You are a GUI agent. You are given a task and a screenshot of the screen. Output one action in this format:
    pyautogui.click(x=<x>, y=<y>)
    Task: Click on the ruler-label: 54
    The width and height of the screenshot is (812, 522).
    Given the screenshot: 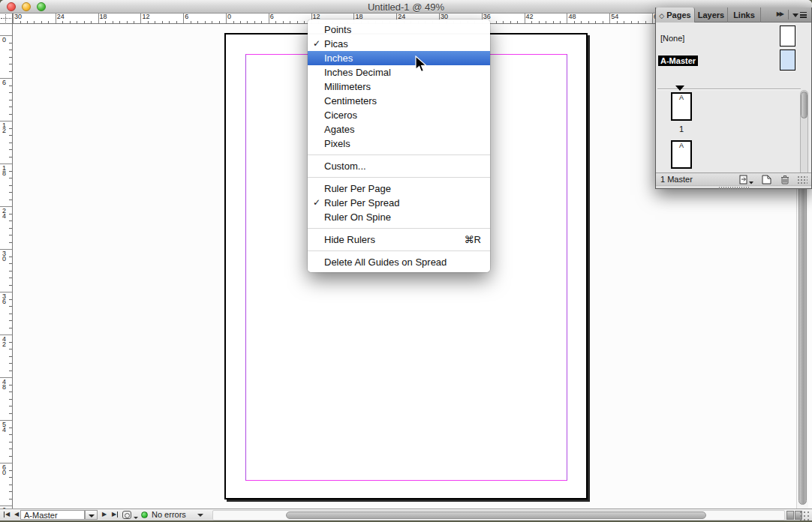 What is the action you would take?
    pyautogui.click(x=5, y=428)
    